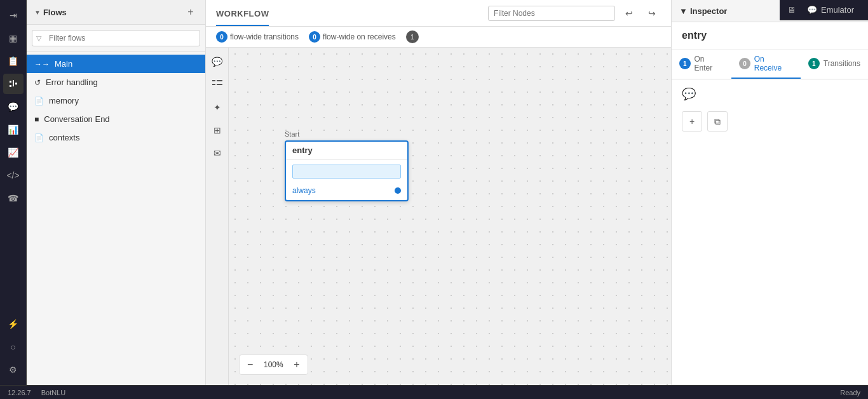 The width and height of the screenshot is (868, 399). Describe the element at coordinates (347, 166) in the screenshot. I see `node-start-container: Start entry always` at that location.